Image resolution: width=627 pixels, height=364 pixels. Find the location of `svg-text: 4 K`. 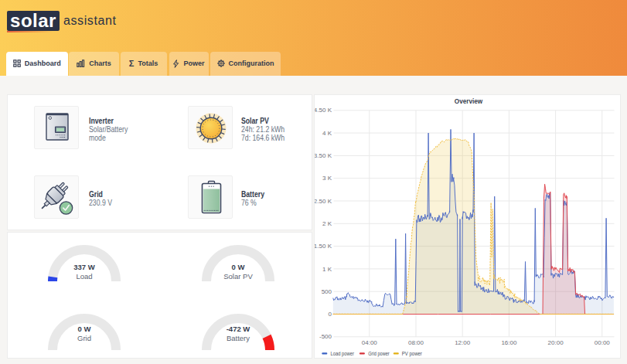

svg-text: 4 K is located at coordinates (326, 133).